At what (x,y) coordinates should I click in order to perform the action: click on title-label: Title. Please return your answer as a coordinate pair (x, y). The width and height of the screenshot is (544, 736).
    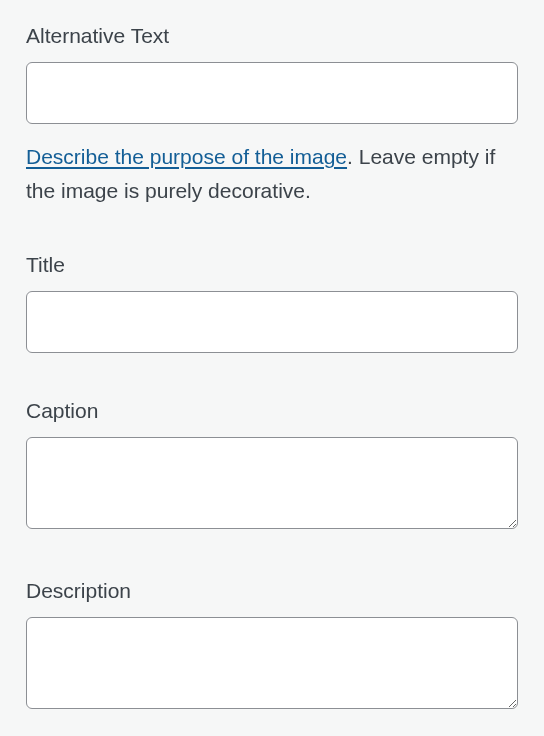
    Looking at the image, I should click on (272, 265).